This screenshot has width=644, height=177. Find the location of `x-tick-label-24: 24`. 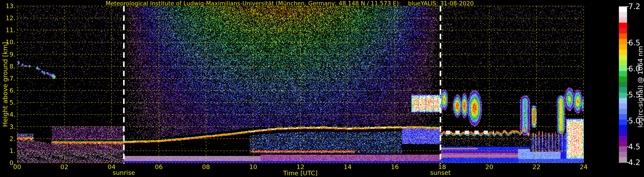

x-tick-label-24: 24 is located at coordinates (584, 167).